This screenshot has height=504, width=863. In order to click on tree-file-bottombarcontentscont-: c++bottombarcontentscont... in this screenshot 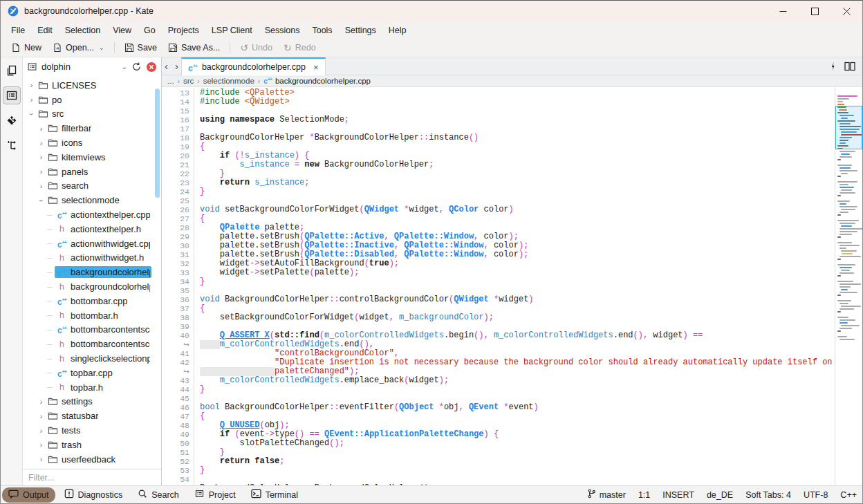, I will do `click(92, 330)`.